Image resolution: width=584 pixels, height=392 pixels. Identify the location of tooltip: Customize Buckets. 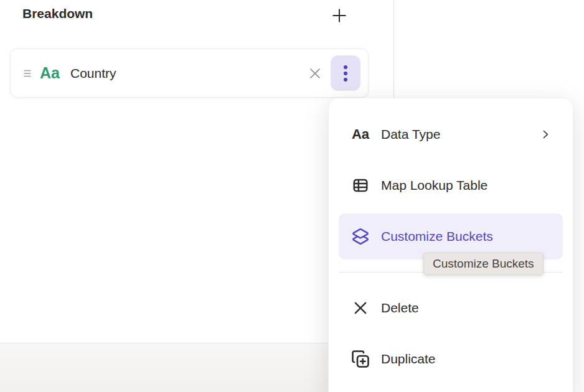
(483, 264).